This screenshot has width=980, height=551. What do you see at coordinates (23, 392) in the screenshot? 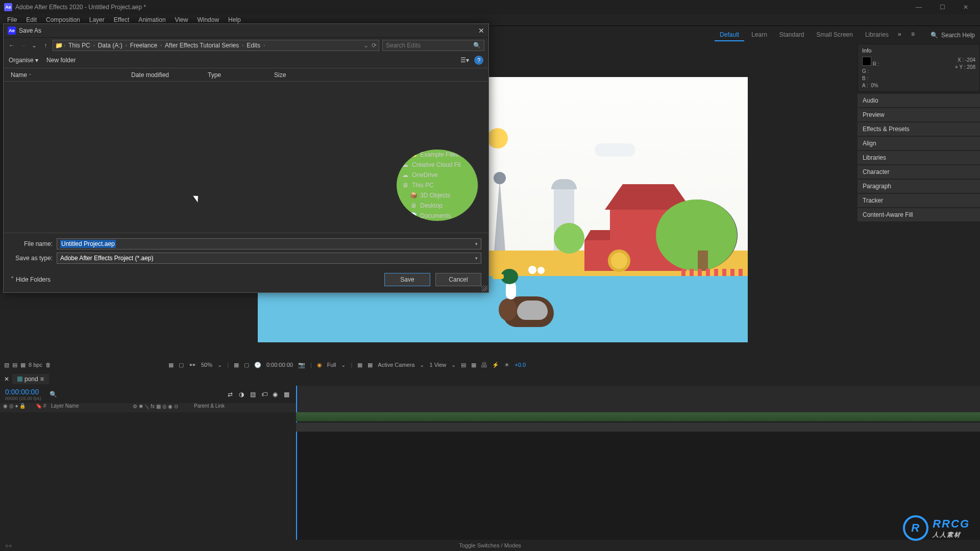
I see `current-time: 0:00:00:00` at bounding box center [23, 392].